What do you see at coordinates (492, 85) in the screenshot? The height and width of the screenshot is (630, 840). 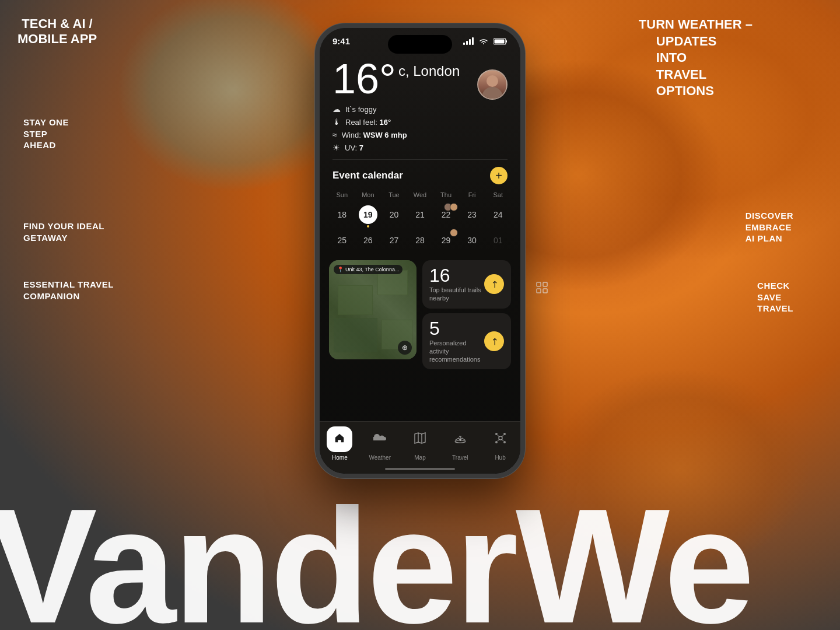 I see `user-avatar` at bounding box center [492, 85].